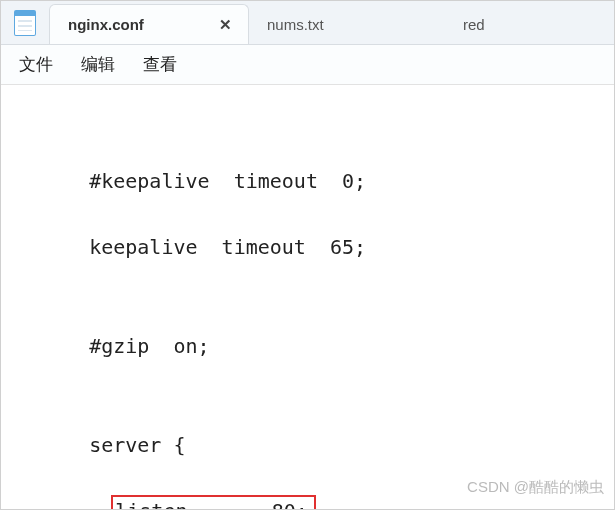 Image resolution: width=615 pixels, height=510 pixels. I want to click on watermark: CSDN @酷酷的懒虫, so click(536, 486).